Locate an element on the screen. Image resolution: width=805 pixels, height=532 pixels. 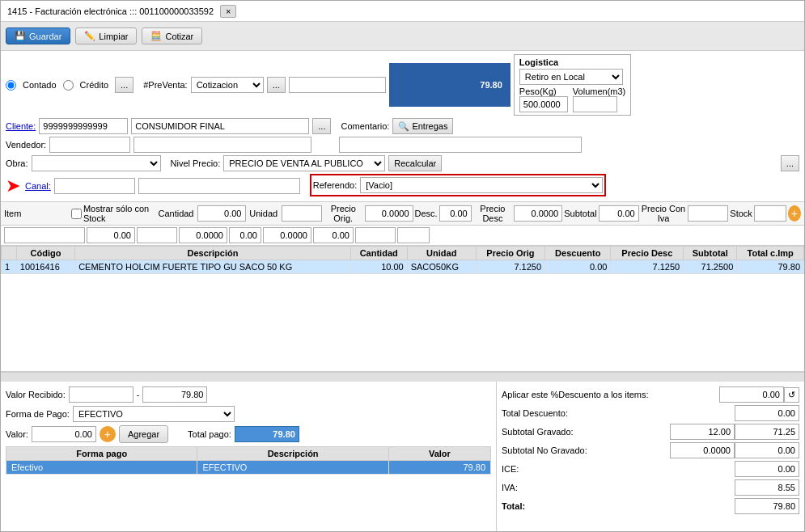
precio-orig-input is located at coordinates (389, 213).